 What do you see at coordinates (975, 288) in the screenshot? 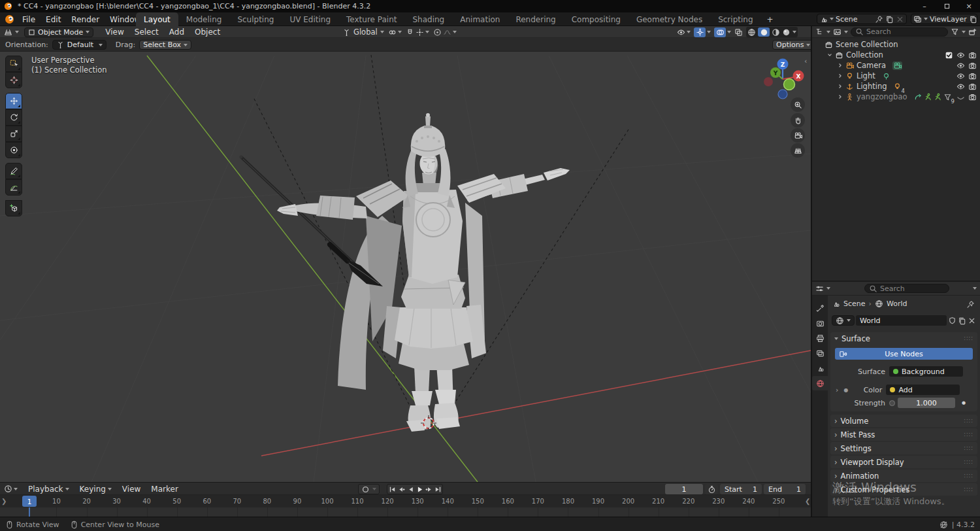
I see `chevron-down-icon` at bounding box center [975, 288].